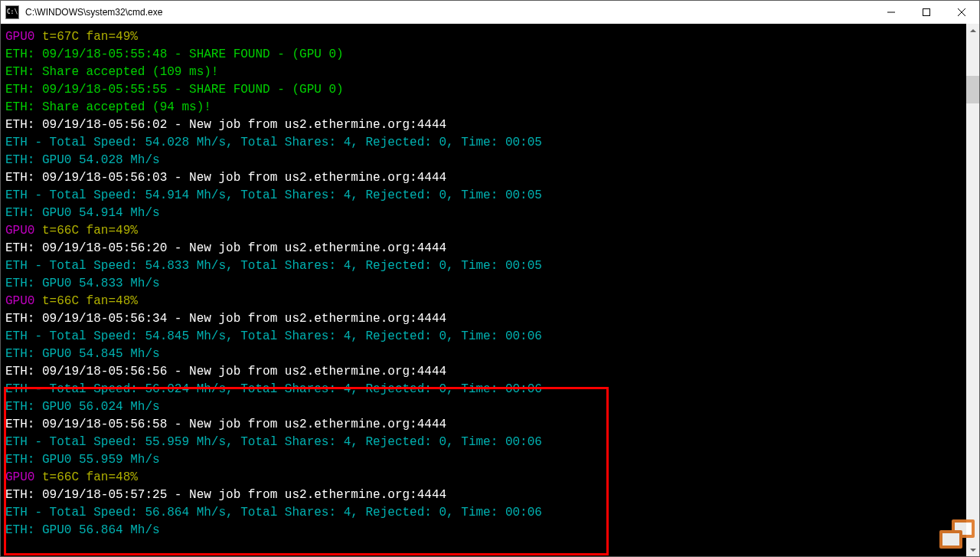 The image size is (980, 557). What do you see at coordinates (485, 37) in the screenshot?
I see `terminal-line: GPU0 t=67C fan=49%` at bounding box center [485, 37].